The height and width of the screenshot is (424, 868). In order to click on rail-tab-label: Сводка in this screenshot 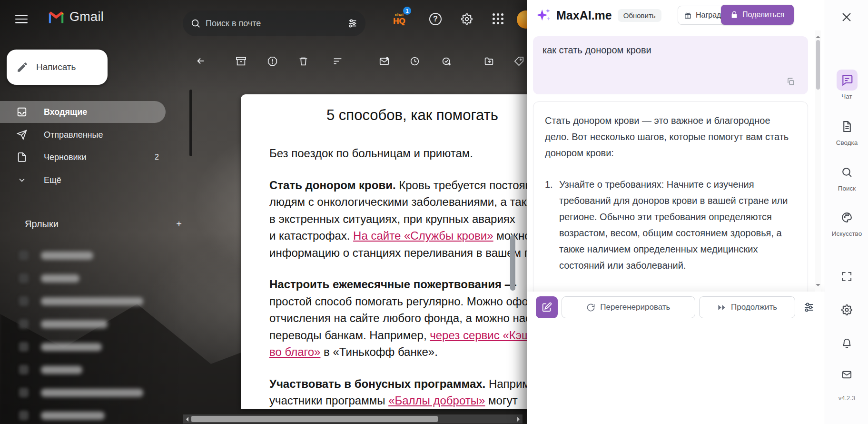, I will do `click(847, 143)`.